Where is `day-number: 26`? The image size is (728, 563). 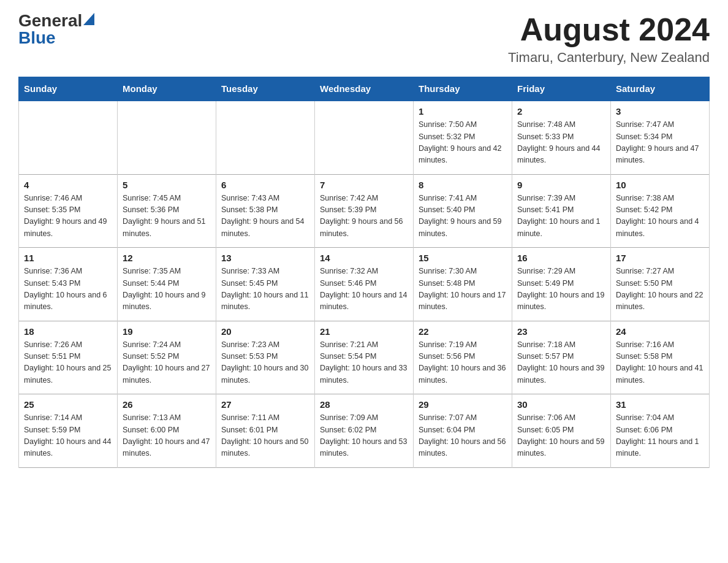 day-number: 26 is located at coordinates (167, 405).